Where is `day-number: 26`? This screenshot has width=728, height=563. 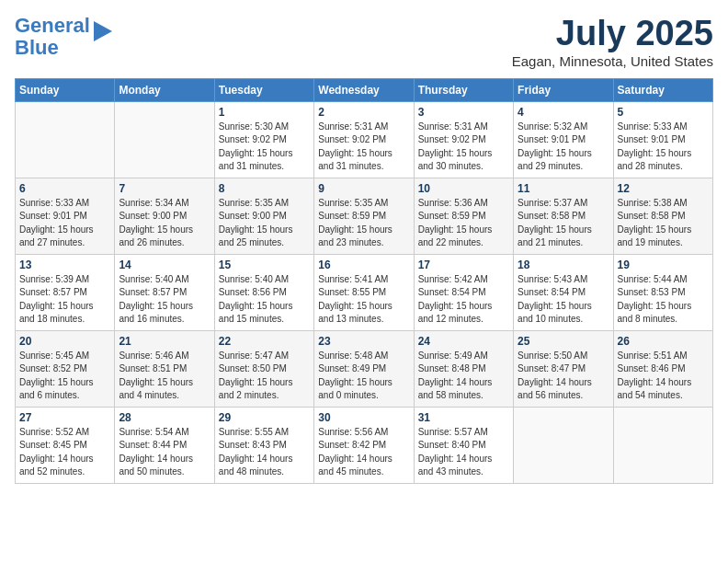
day-number: 26 is located at coordinates (664, 341).